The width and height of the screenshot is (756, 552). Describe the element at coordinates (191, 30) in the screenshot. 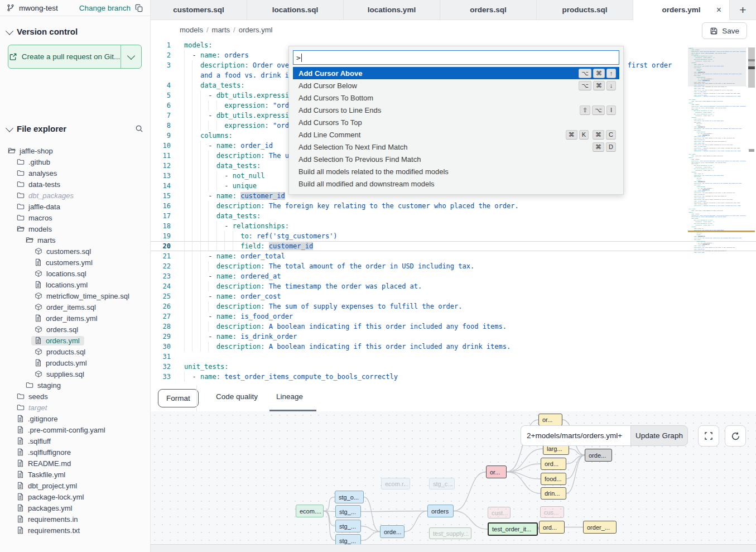

I see `breadcrumb-part: models` at that location.